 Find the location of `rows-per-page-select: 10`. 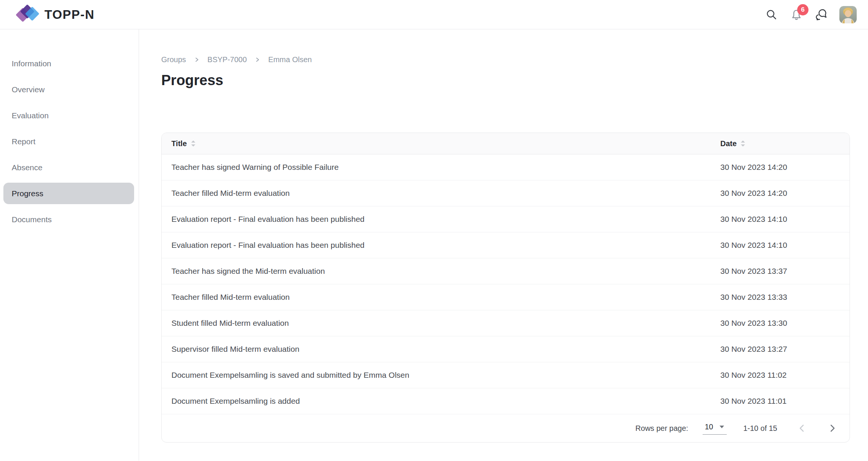

rows-per-page-select: 10 is located at coordinates (715, 428).